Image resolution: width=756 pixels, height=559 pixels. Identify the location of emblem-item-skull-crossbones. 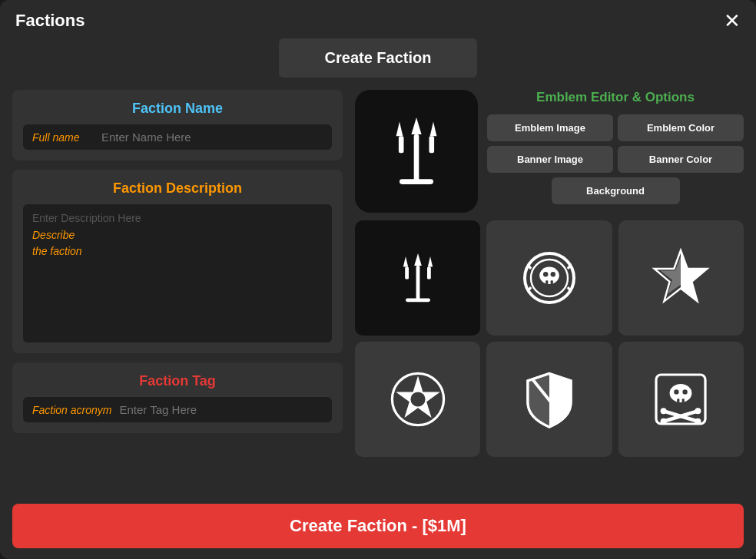
(681, 399).